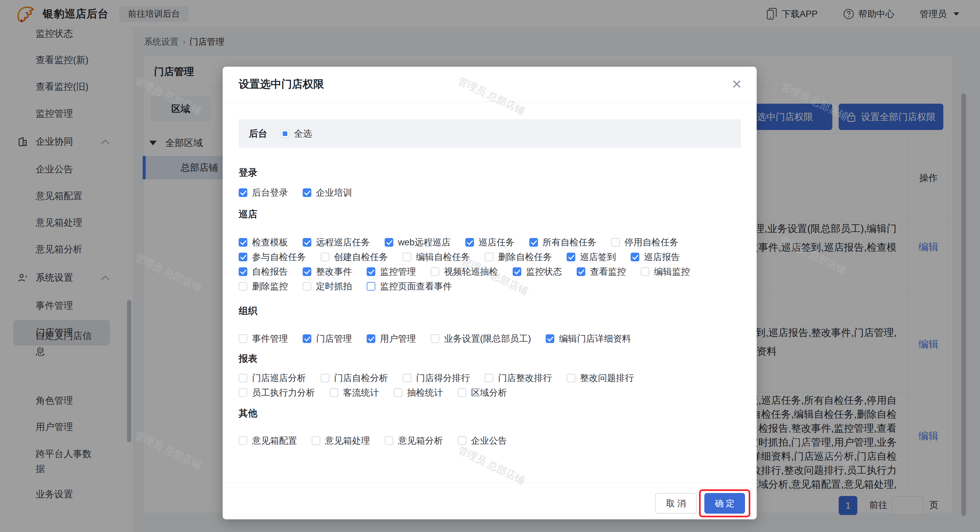  Describe the element at coordinates (268, 441) in the screenshot. I see `permission-checkbox: 意见箱配置` at that location.